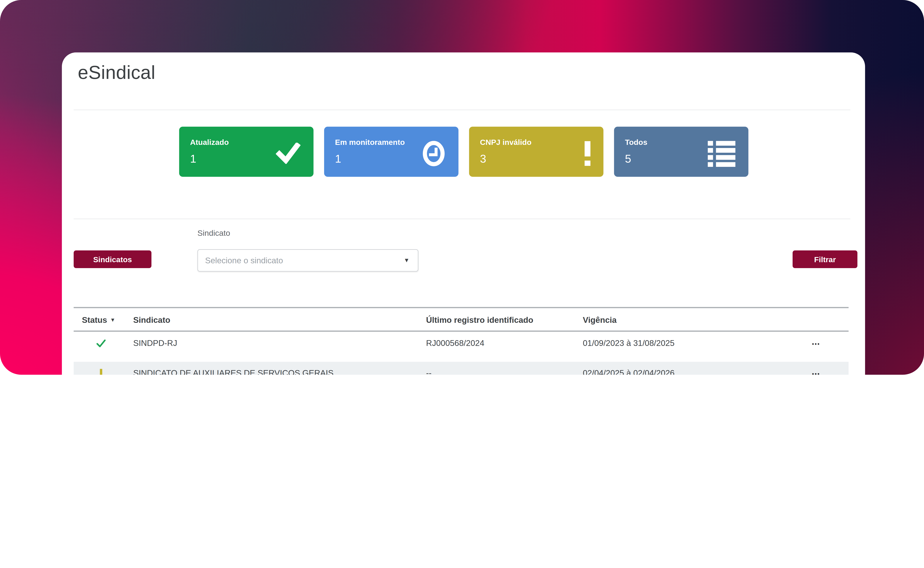  Describe the element at coordinates (629, 372) in the screenshot. I see `cell-vigencia: 02/04/2025 à 02/04/2026` at that location.